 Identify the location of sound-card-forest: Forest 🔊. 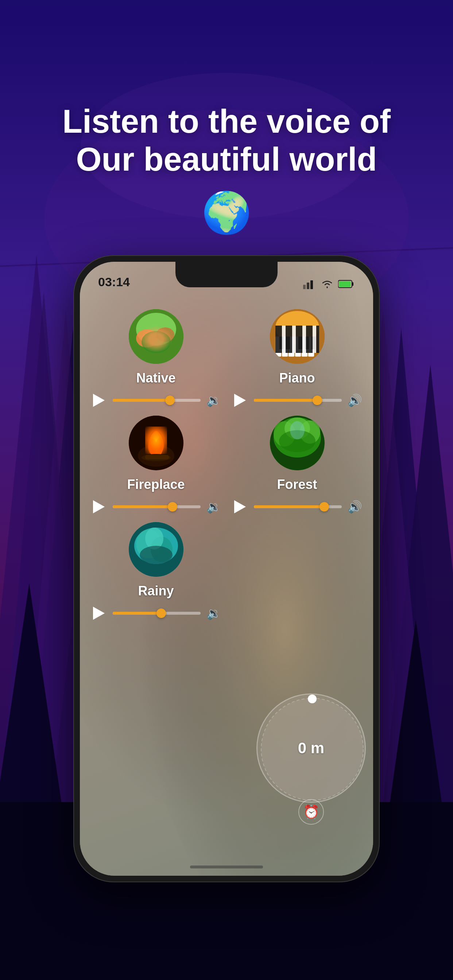
(297, 465).